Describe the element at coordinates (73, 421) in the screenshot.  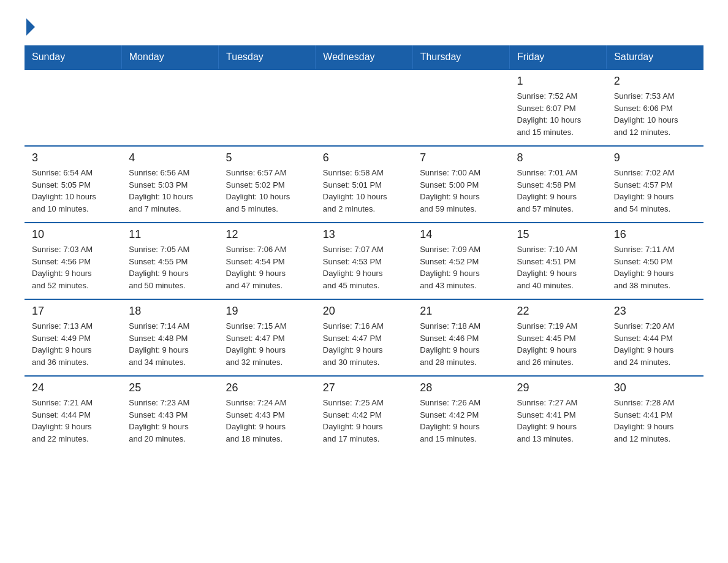
I see `day-info: Sunrise: 7:21 AM Sunset: 4:44 PM Dayligh…` at that location.